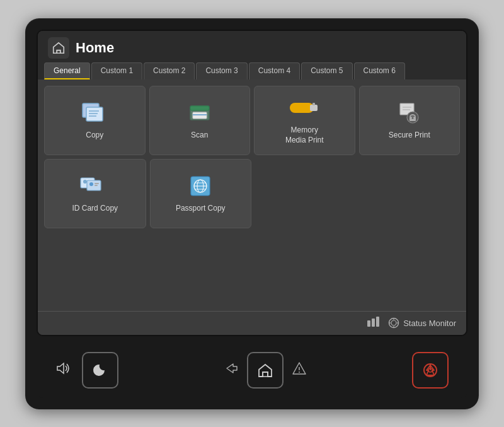 The width and height of the screenshot is (504, 427). I want to click on status-monitor-button: Status Monitor, so click(422, 323).